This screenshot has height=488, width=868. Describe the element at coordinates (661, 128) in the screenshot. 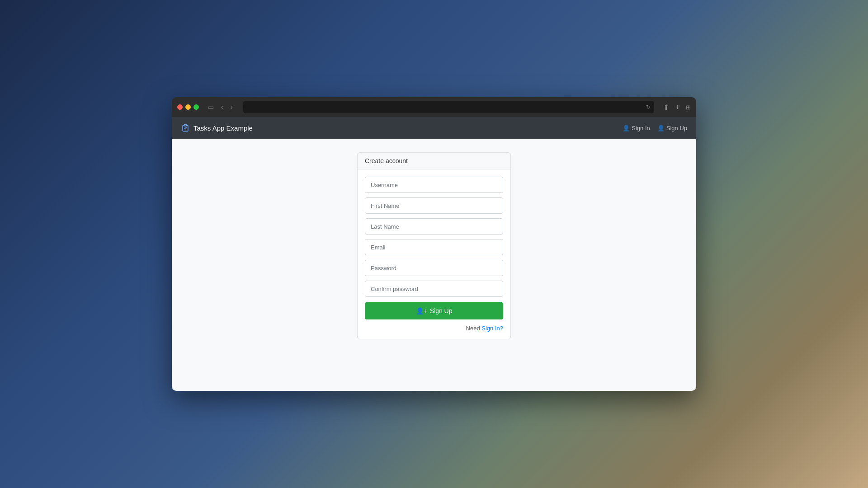

I see `person-add-icon: 👤` at that location.